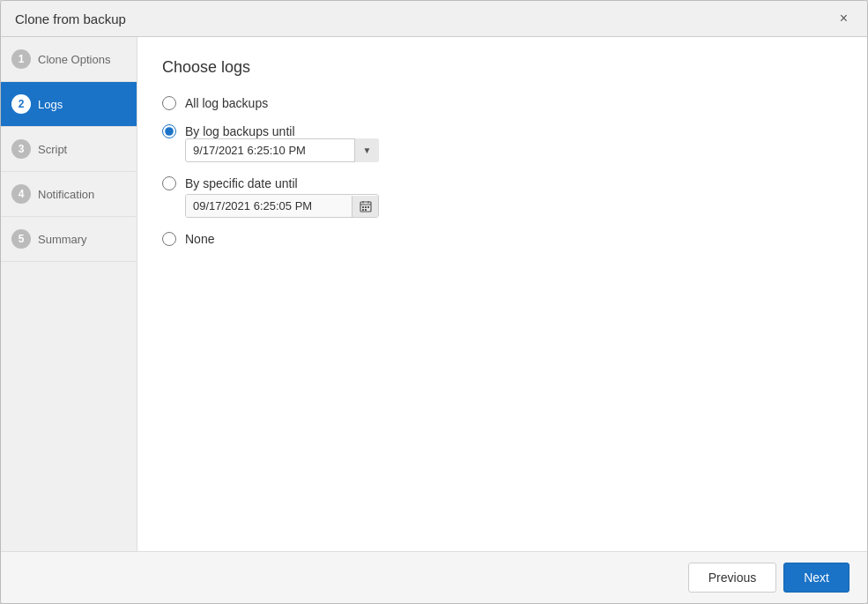  I want to click on next-button: Next, so click(816, 578).